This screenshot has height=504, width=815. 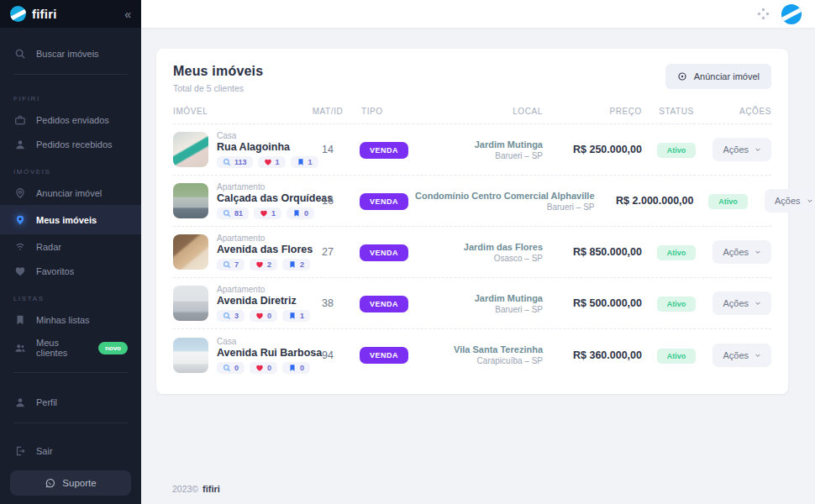 I want to click on property-name: Avenida das Flores, so click(x=265, y=249).